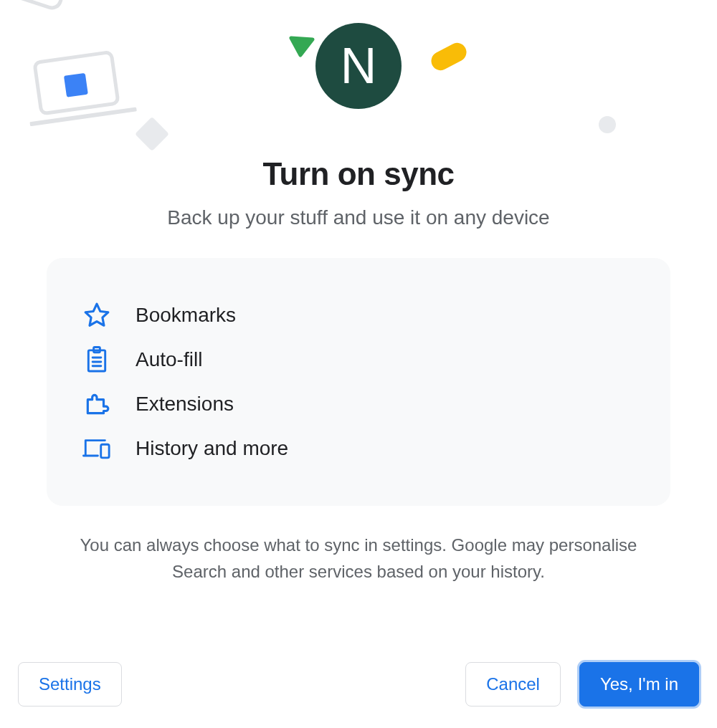 The height and width of the screenshot is (728, 717). What do you see at coordinates (640, 684) in the screenshot?
I see `confirm-button: Yes, I'm in` at bounding box center [640, 684].